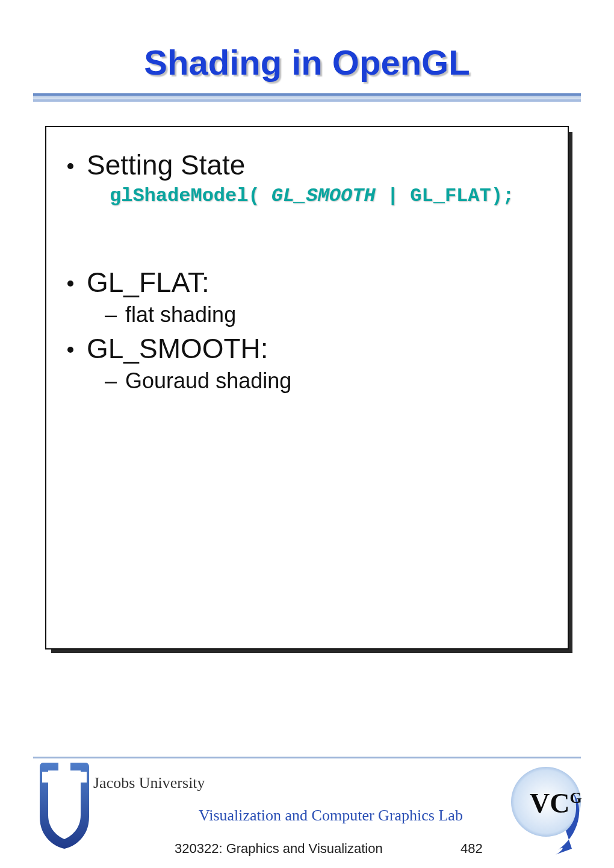 This screenshot has width=614, height=868. Describe the element at coordinates (310, 282) in the screenshot. I see `bullet-gl-flat: GL_FLAT:` at that location.